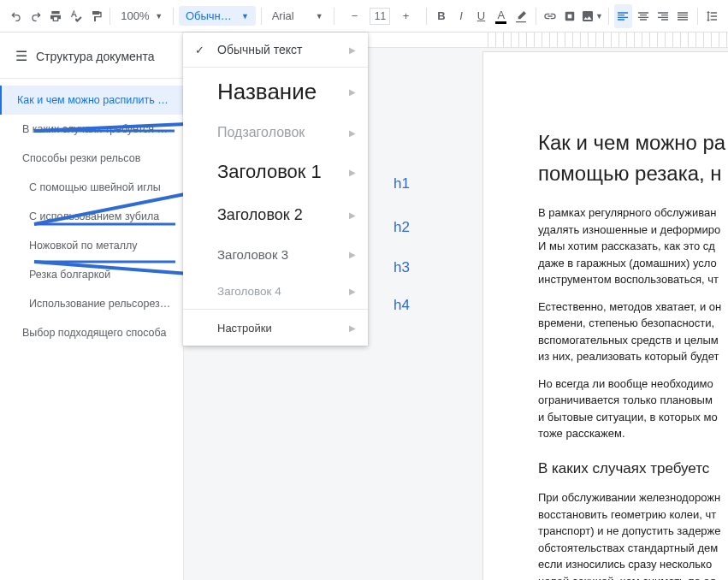 The image size is (728, 580). I want to click on style-option-h4: Заголовок 4▶, so click(275, 291).